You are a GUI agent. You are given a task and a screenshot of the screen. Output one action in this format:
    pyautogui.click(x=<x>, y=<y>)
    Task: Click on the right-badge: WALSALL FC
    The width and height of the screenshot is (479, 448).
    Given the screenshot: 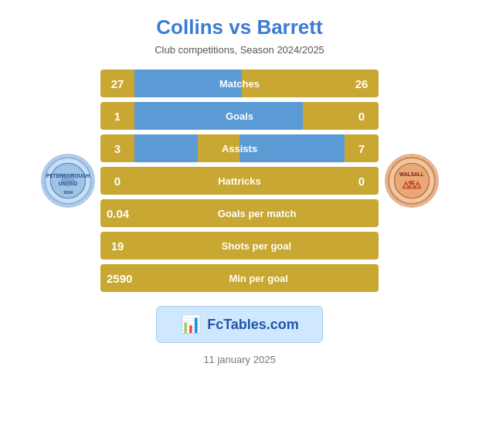 What is the action you would take?
    pyautogui.click(x=412, y=181)
    